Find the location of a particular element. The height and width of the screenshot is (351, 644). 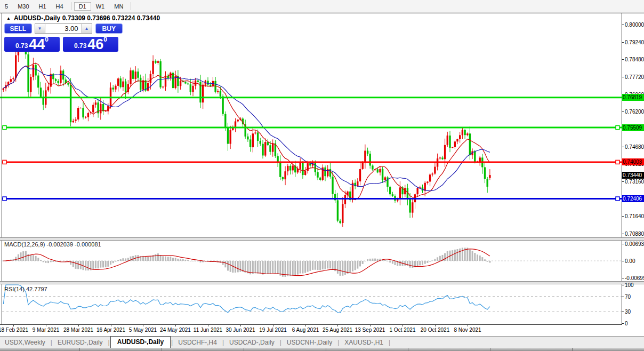

macd-axis-tick-label: 0.006936 is located at coordinates (634, 244).